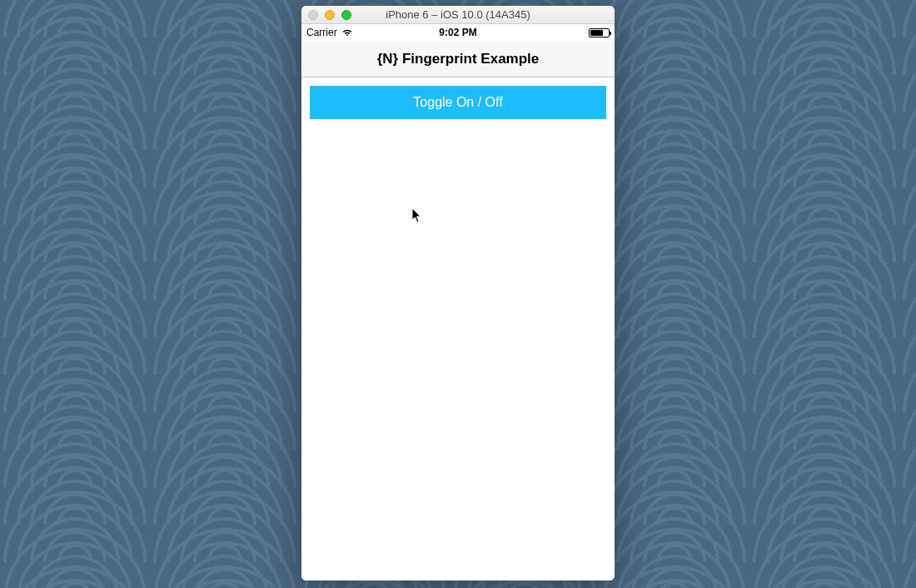  Describe the element at coordinates (600, 33) in the screenshot. I see `battery-icon` at that location.